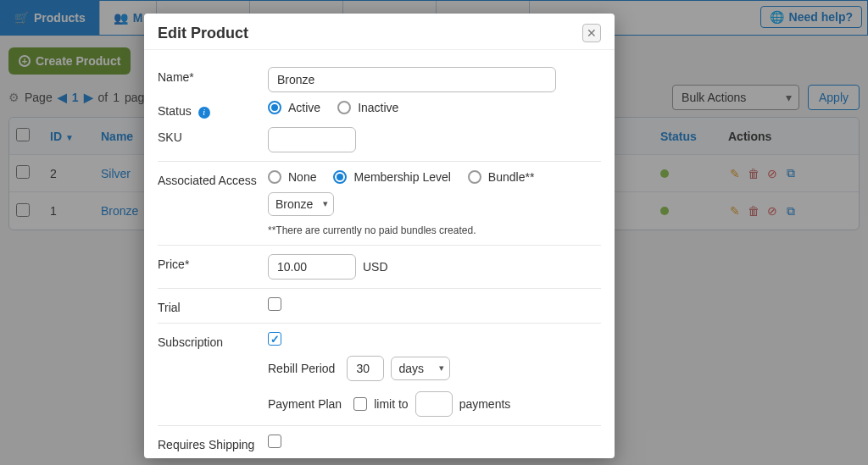 The width and height of the screenshot is (868, 465). What do you see at coordinates (213, 340) in the screenshot?
I see `label-subscription: Subscription` at bounding box center [213, 340].